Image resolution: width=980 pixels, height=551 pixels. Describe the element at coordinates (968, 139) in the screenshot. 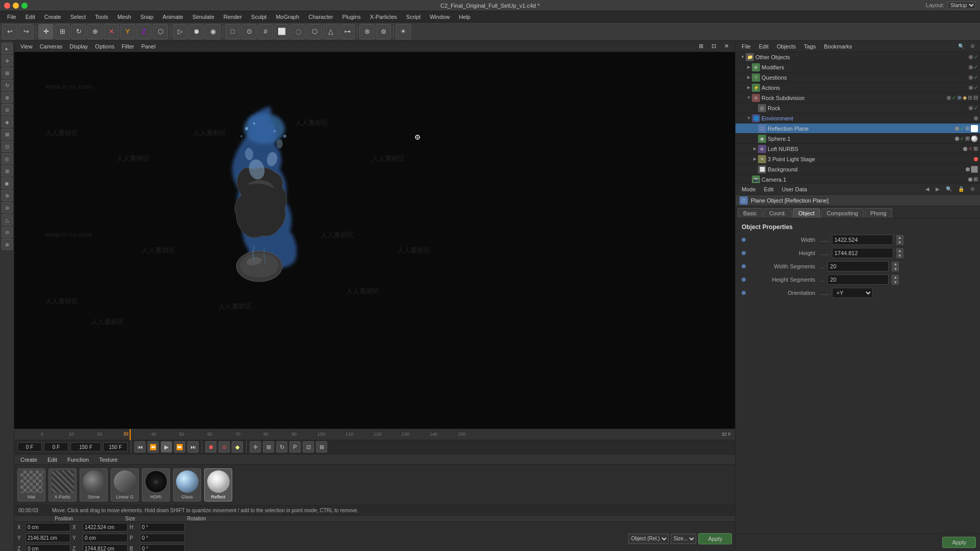

I see `om-tag-sphere-1: ⊞` at that location.